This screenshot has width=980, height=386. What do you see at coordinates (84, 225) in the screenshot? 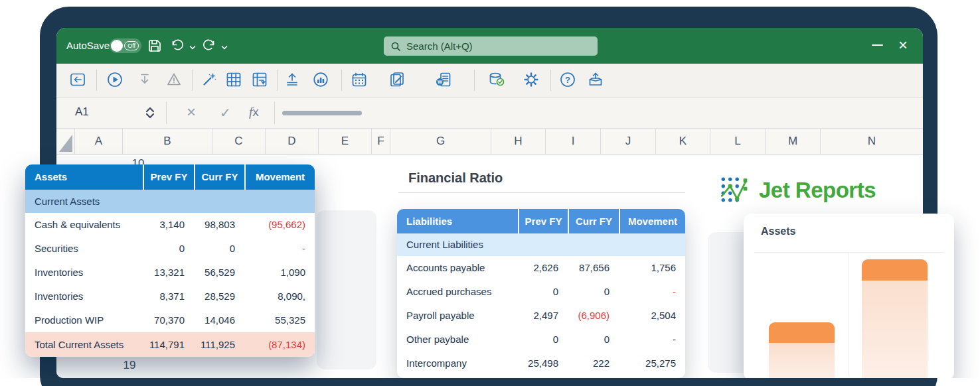
I see `row-label: Cash & equivalents` at bounding box center [84, 225].